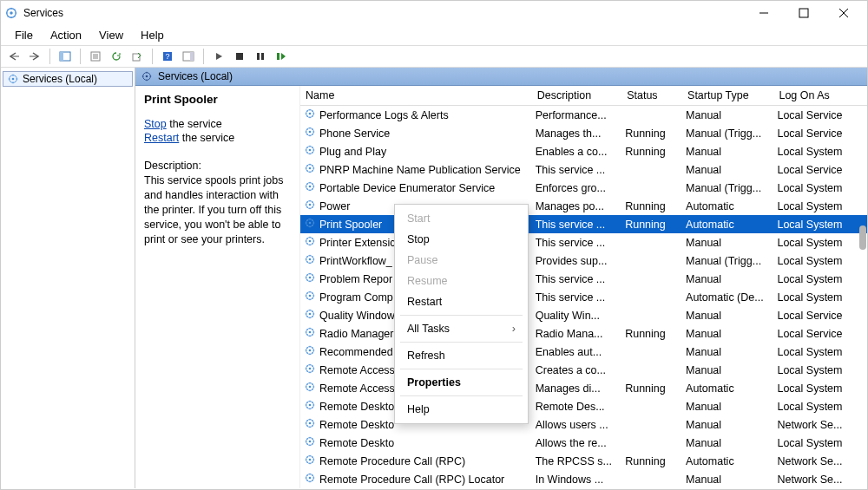 The image size is (868, 490). Describe the element at coordinates (168, 56) in the screenshot. I see `help-button: ?` at that location.